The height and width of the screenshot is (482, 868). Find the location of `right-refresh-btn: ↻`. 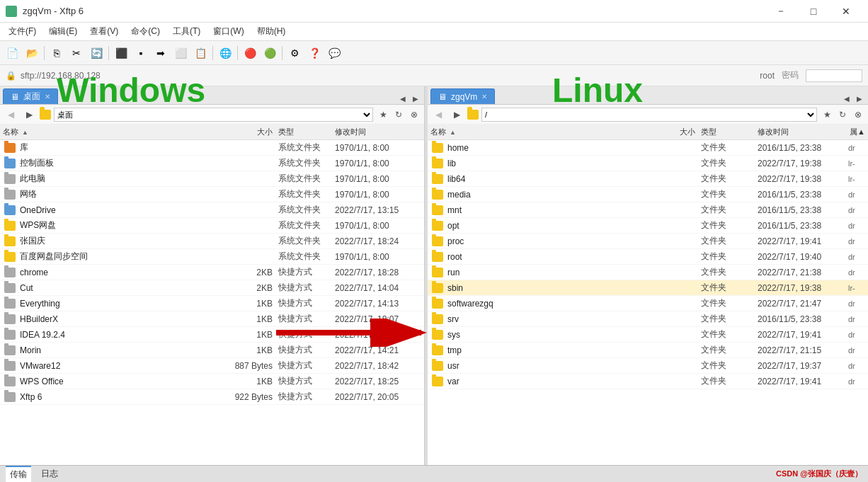

right-refresh-btn: ↻ is located at coordinates (843, 115).